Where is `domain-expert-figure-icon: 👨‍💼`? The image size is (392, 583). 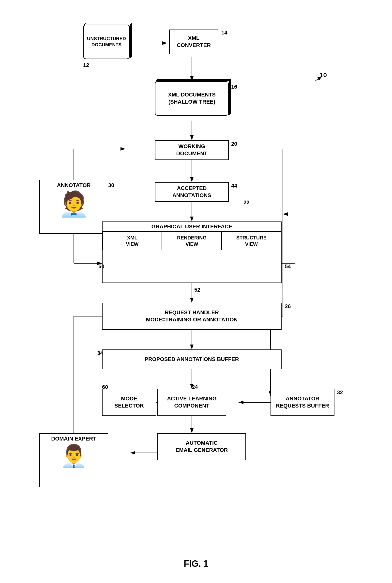
domain-expert-figure-icon: 👨‍💼 is located at coordinates (74, 456).